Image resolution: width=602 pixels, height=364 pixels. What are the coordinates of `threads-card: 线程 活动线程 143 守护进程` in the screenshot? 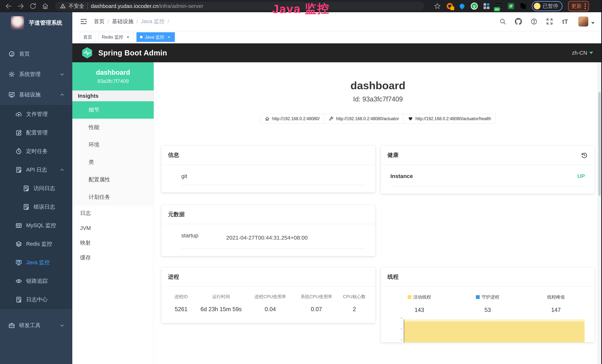 It's located at (488, 305).